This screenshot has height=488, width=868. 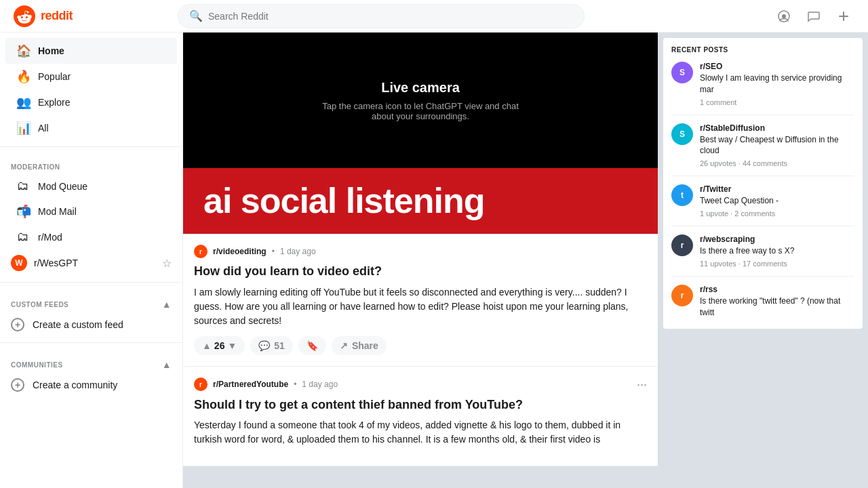 What do you see at coordinates (312, 346) in the screenshot?
I see `bookmark-icon: 🔖` at bounding box center [312, 346].